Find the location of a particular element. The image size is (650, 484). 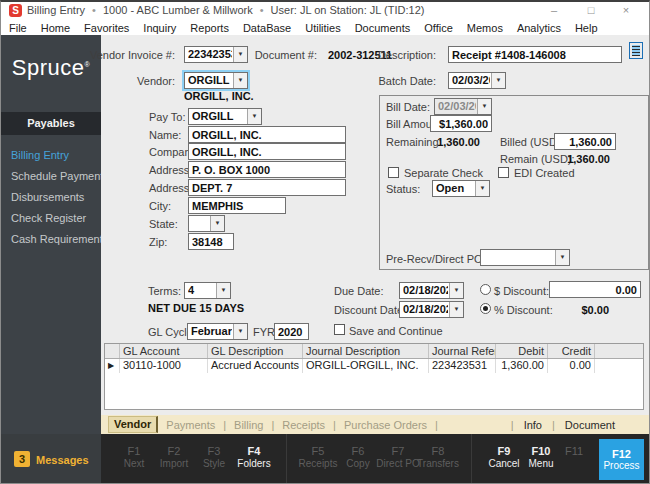

tab-document: Document is located at coordinates (590, 425).